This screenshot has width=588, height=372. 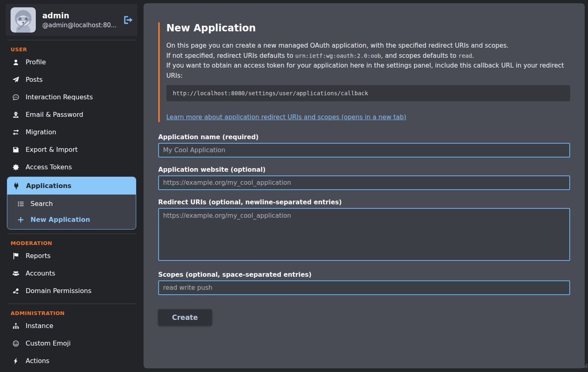 I want to click on sidebar-item-label: Instance, so click(x=39, y=326).